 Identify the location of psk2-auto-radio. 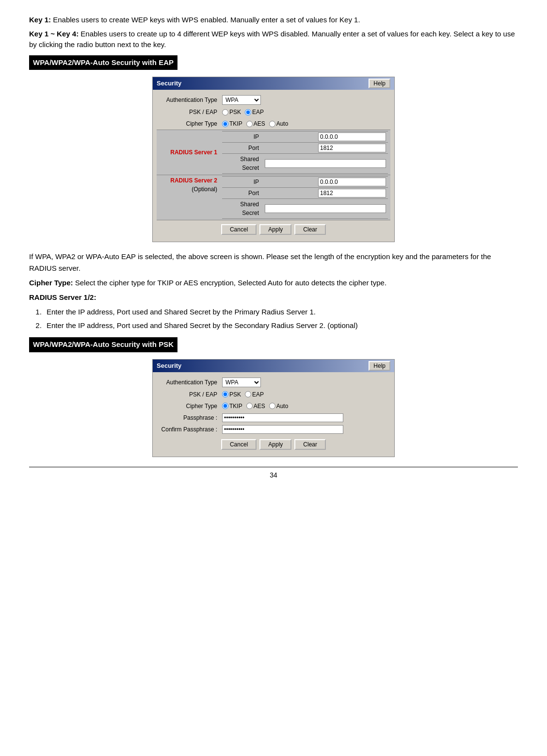
(273, 406).